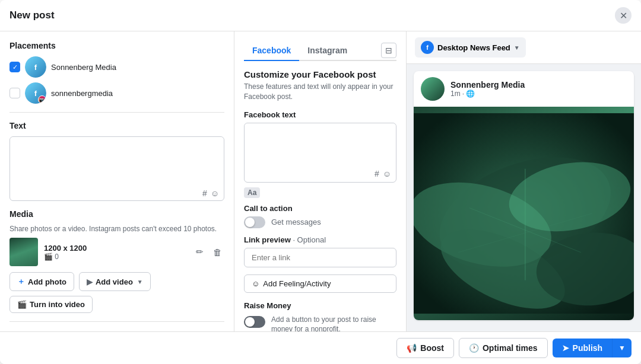 The image size is (641, 364). What do you see at coordinates (470, 47) in the screenshot?
I see `preview-selector: f Desktop News Feed ▼` at bounding box center [470, 47].